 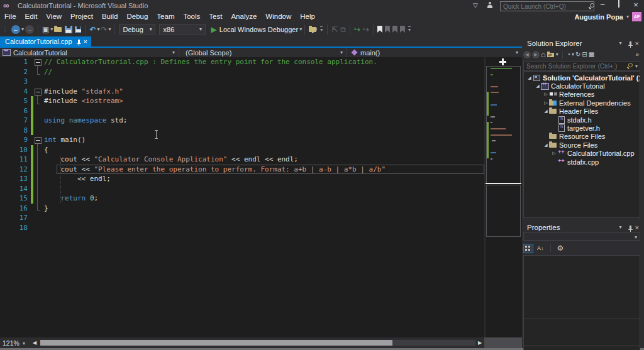 I want to click on alphabetical-sort-icon: A↓, so click(x=541, y=248).